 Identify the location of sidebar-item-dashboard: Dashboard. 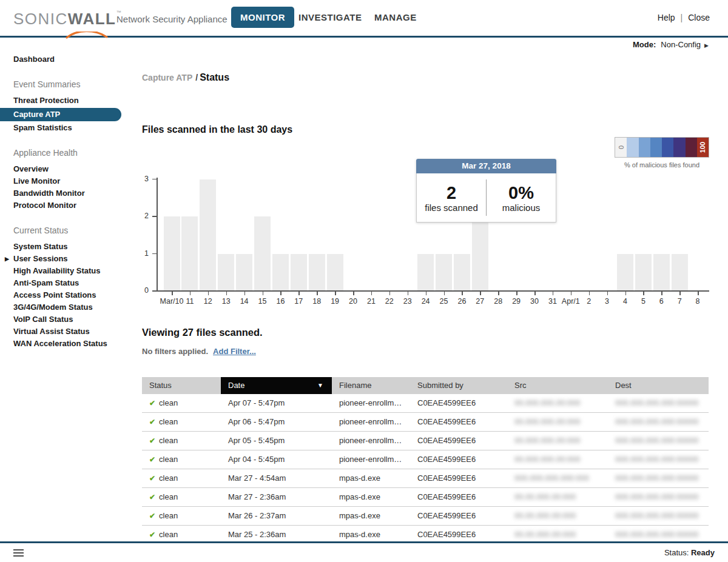
(70, 59).